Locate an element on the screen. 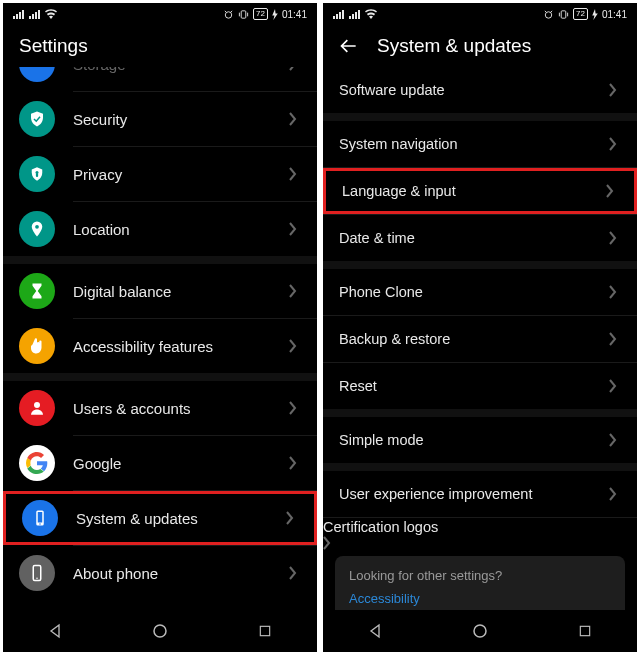 This screenshot has width=640, height=655. privacy-icon is located at coordinates (37, 174).